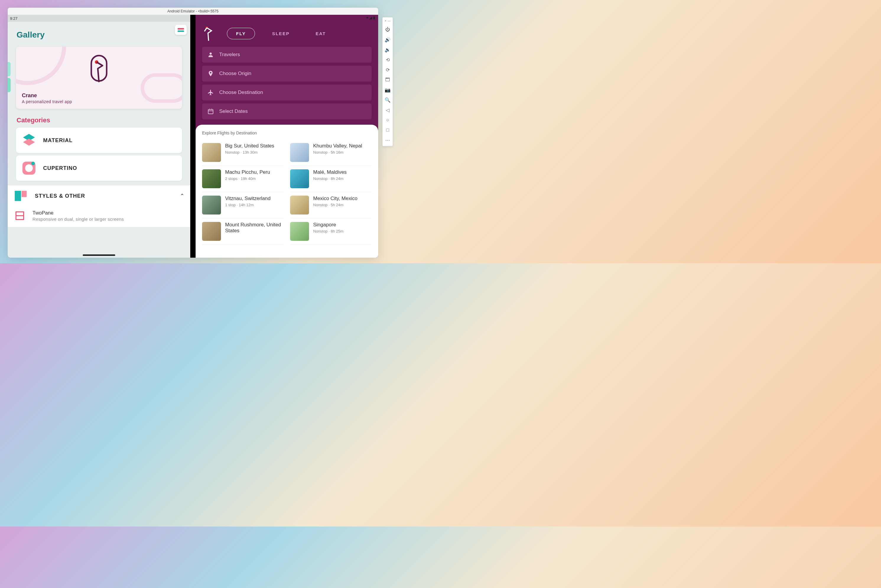 The image size is (881, 588). I want to click on back-icon: ◁, so click(388, 110).